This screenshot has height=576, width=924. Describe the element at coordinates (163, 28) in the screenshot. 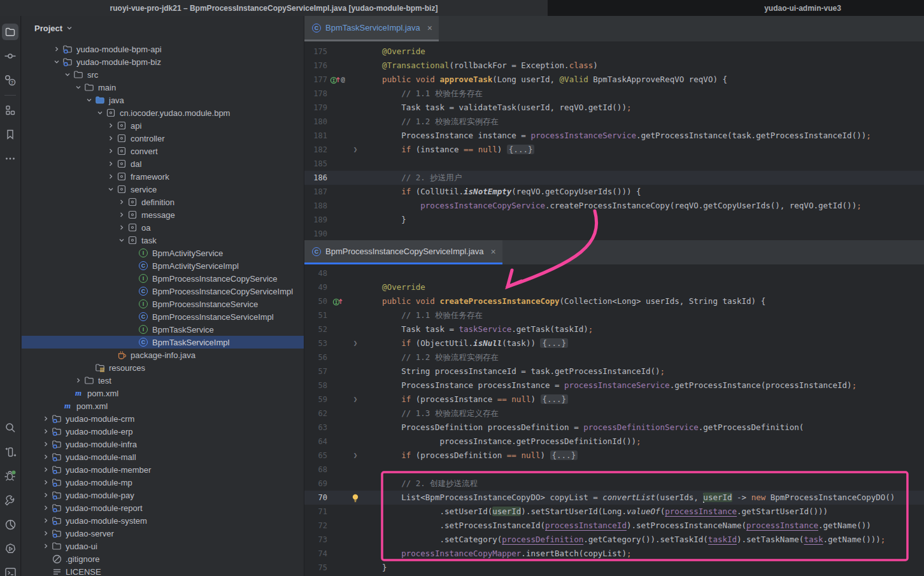

I see `project-panel-header: Project` at that location.